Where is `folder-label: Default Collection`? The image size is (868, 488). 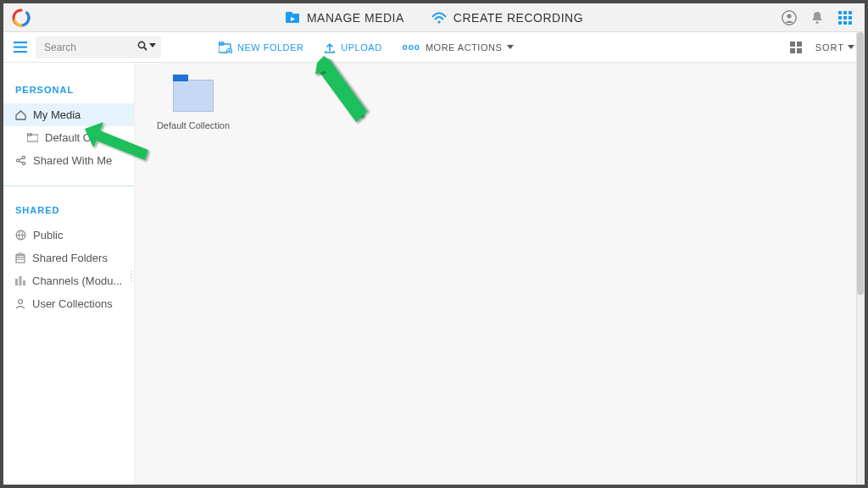 folder-label: Default Collection is located at coordinates (193, 125).